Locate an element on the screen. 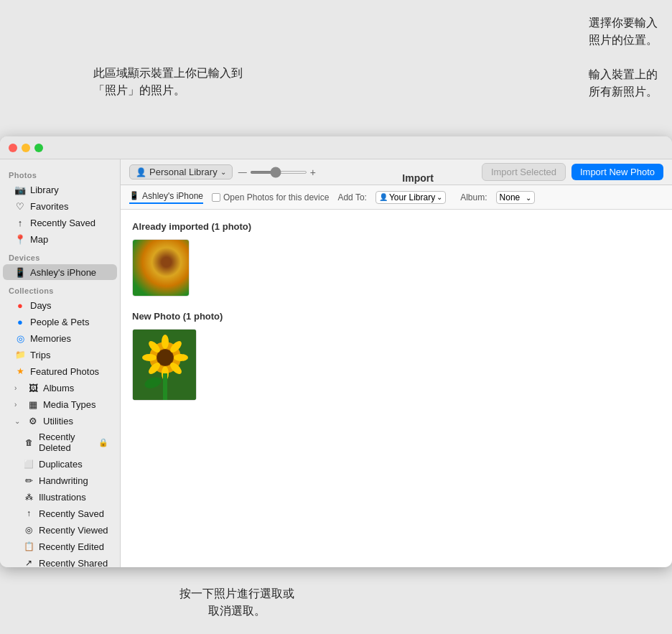 This screenshot has height=634, width=672. sidebar-item-trips: 📁 Trips is located at coordinates (60, 355).